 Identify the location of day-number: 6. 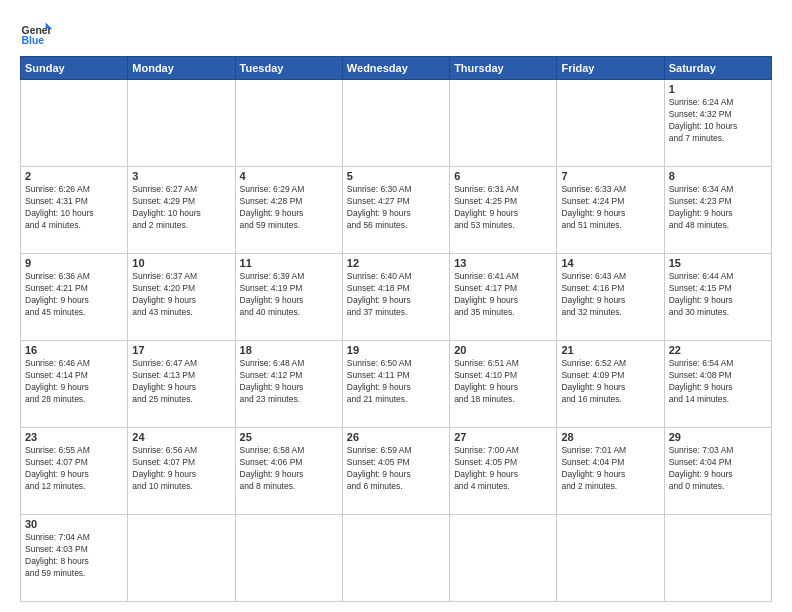
(503, 176).